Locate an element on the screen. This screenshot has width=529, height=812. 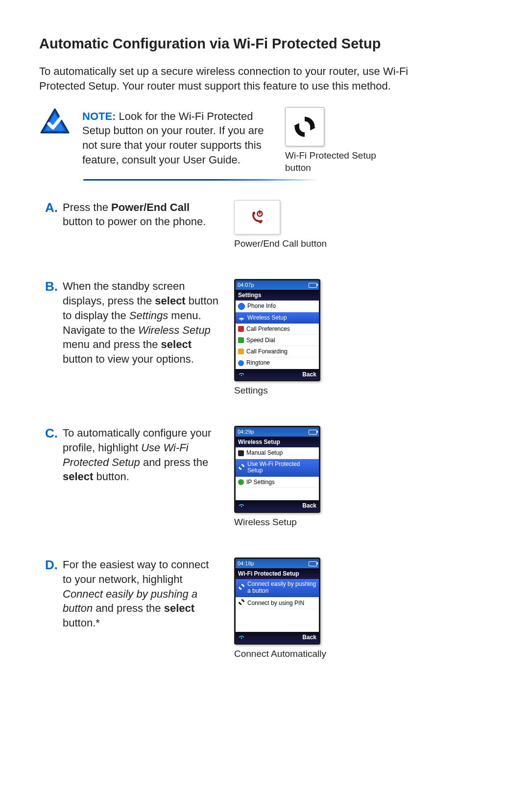
tool-icon is located at coordinates (241, 453).